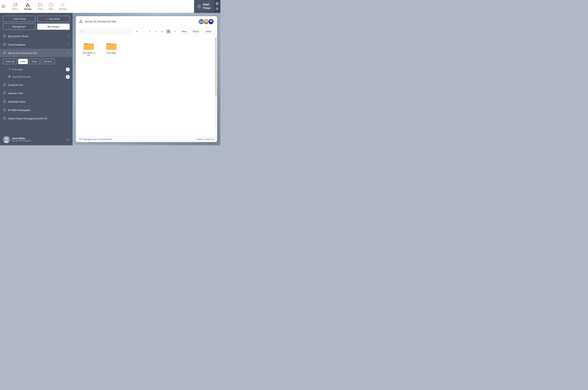  I want to click on tab-status: Status, so click(34, 61).